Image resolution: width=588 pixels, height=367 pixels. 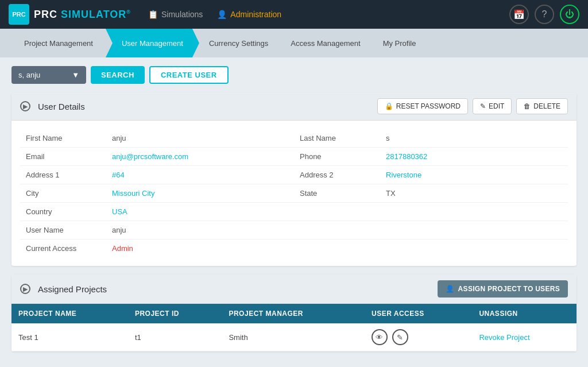 What do you see at coordinates (423, 106) in the screenshot?
I see `reset-password-button: 🔒 RESET PASSWORD` at bounding box center [423, 106].